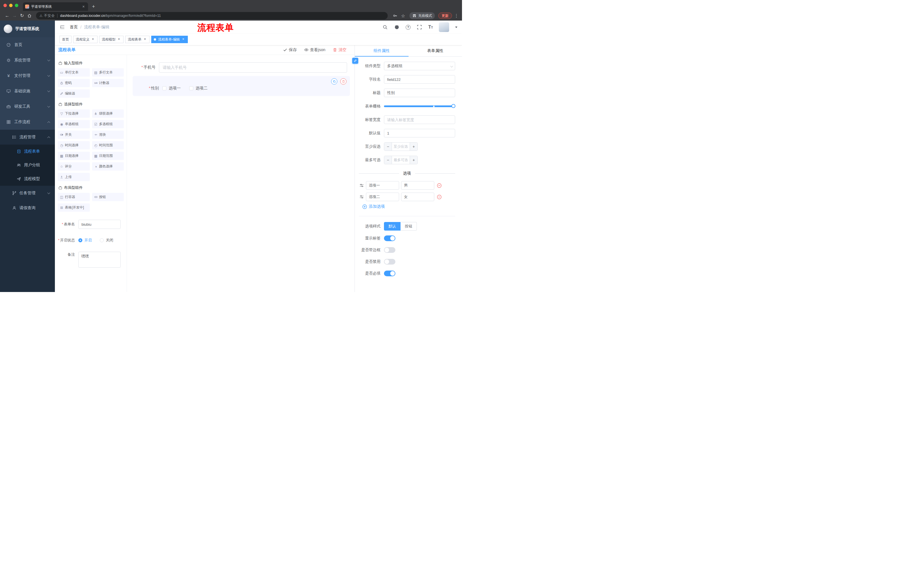 This screenshot has height=584, width=924. Describe the element at coordinates (55, 7) in the screenshot. I see `browser-tab: 芋道管理系统 ×` at that location.